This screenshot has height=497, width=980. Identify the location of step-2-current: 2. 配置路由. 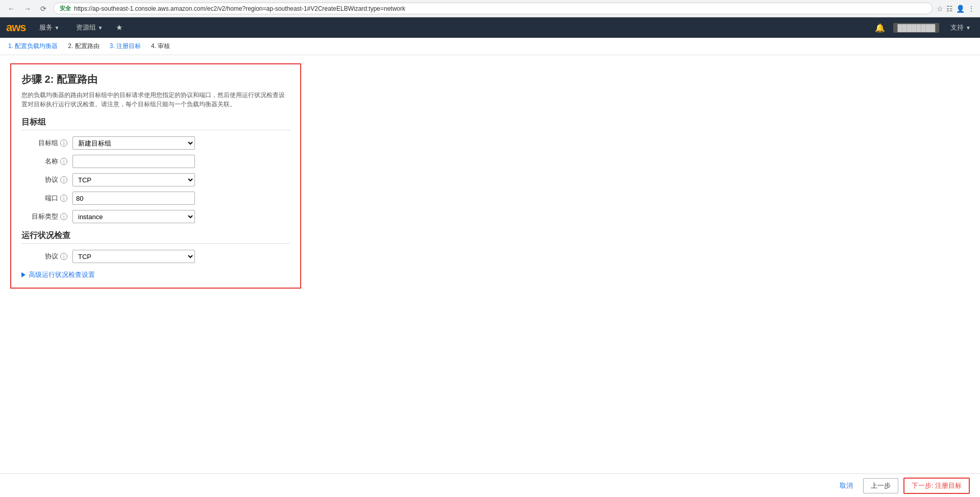
(84, 46).